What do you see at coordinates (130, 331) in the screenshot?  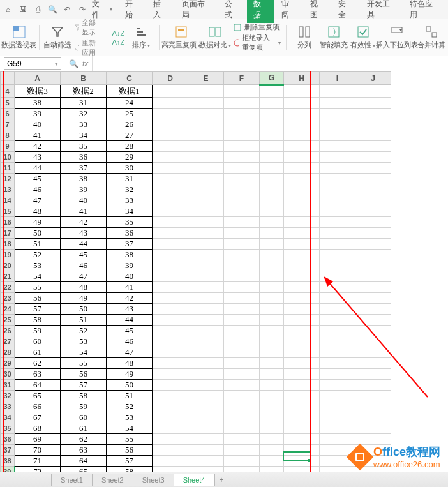 I see `cell: 45` at bounding box center [130, 331].